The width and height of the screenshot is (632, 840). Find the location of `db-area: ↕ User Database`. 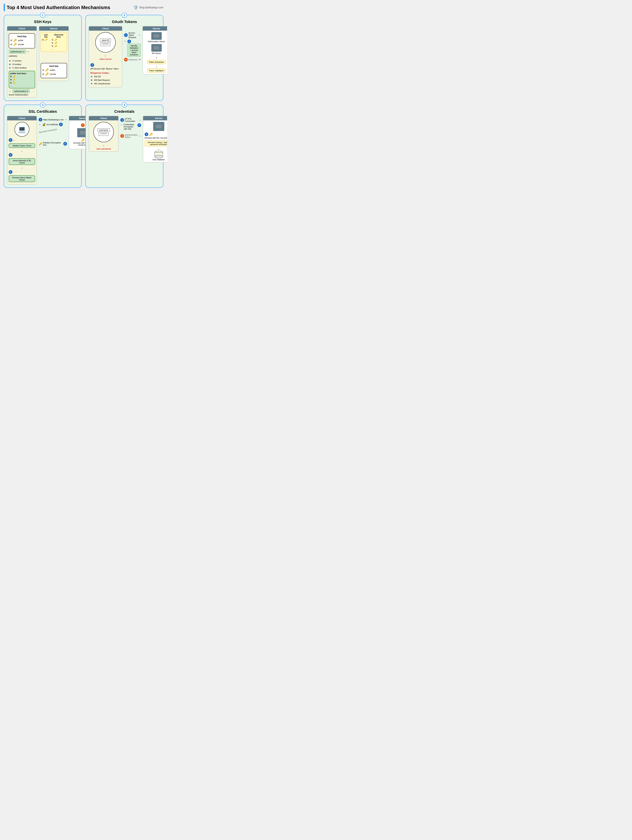

db-area: ↕ User Database is located at coordinates (156, 154).